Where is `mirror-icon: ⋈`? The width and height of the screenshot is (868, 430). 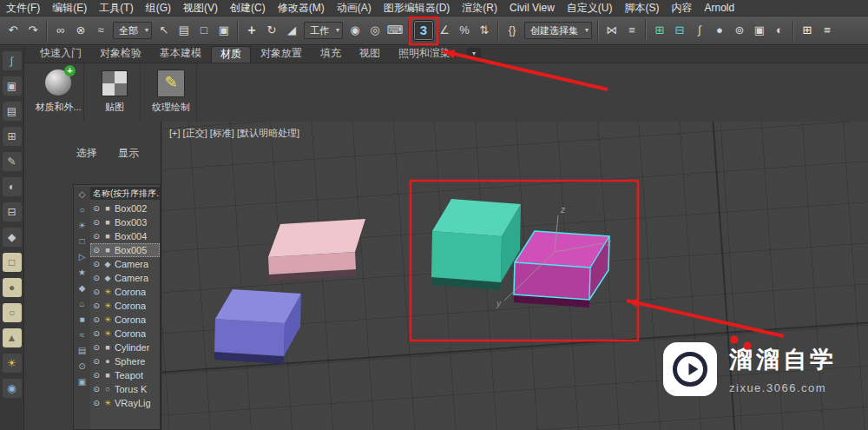 mirror-icon: ⋈ is located at coordinates (612, 30).